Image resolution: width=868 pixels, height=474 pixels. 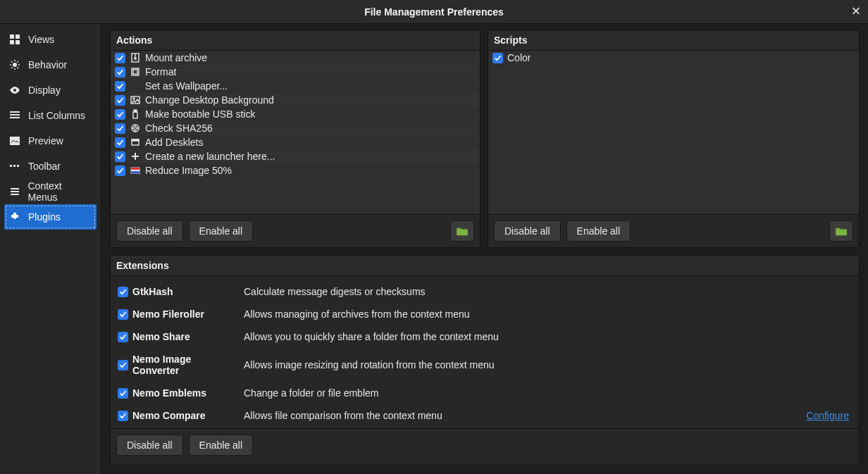 I want to click on sidebar-item-label: Context Menus, so click(x=60, y=192).